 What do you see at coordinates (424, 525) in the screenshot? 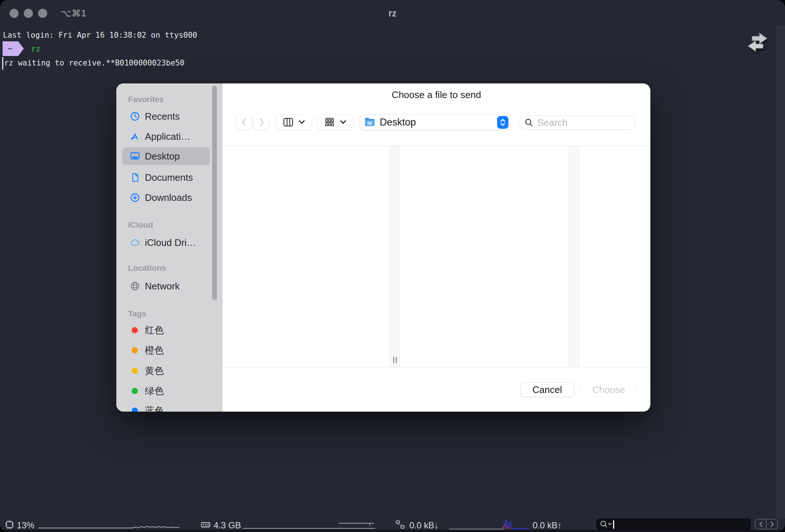
I see `network-download-rate: 0.0 kB↓` at bounding box center [424, 525].